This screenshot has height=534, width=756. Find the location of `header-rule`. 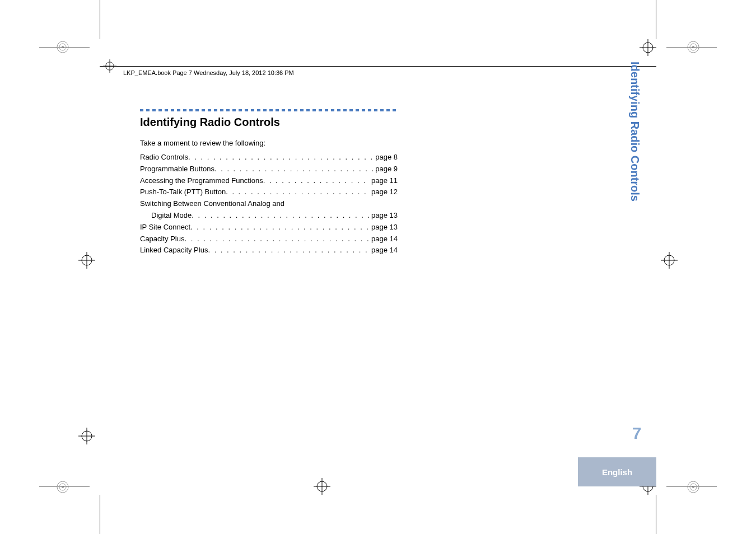

header-rule is located at coordinates (378, 66).